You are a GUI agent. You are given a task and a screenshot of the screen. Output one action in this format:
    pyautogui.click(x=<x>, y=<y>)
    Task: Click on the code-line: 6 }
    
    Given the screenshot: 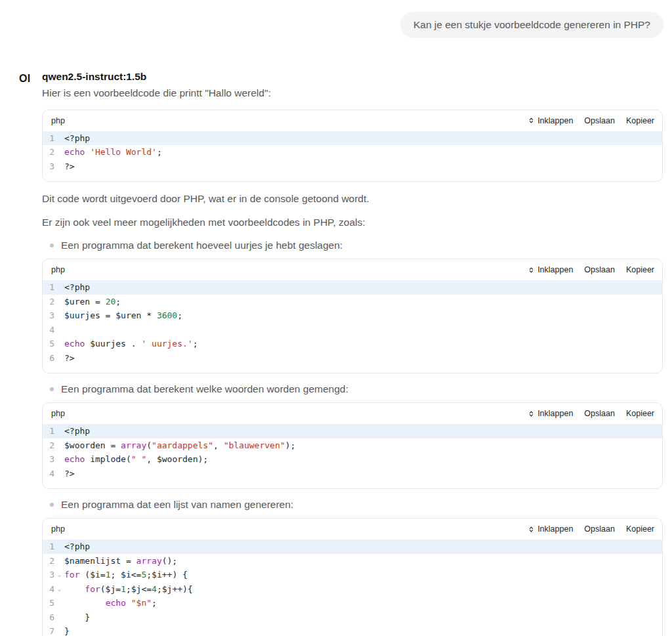 What is the action you would take?
    pyautogui.click(x=352, y=618)
    